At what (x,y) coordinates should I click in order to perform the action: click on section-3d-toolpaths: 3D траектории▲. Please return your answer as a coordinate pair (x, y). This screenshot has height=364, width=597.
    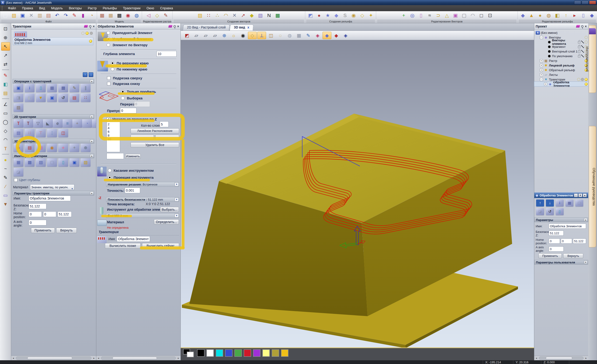
    Looking at the image, I should click on (53, 141).